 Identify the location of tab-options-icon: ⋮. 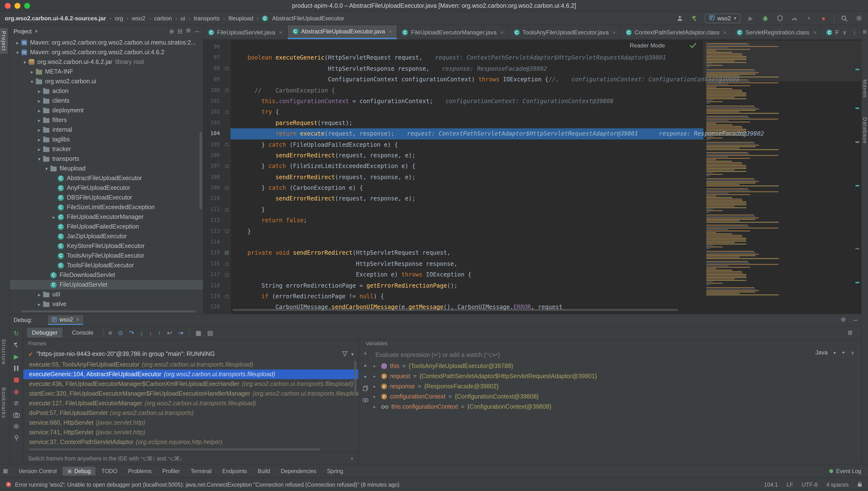
(855, 32).